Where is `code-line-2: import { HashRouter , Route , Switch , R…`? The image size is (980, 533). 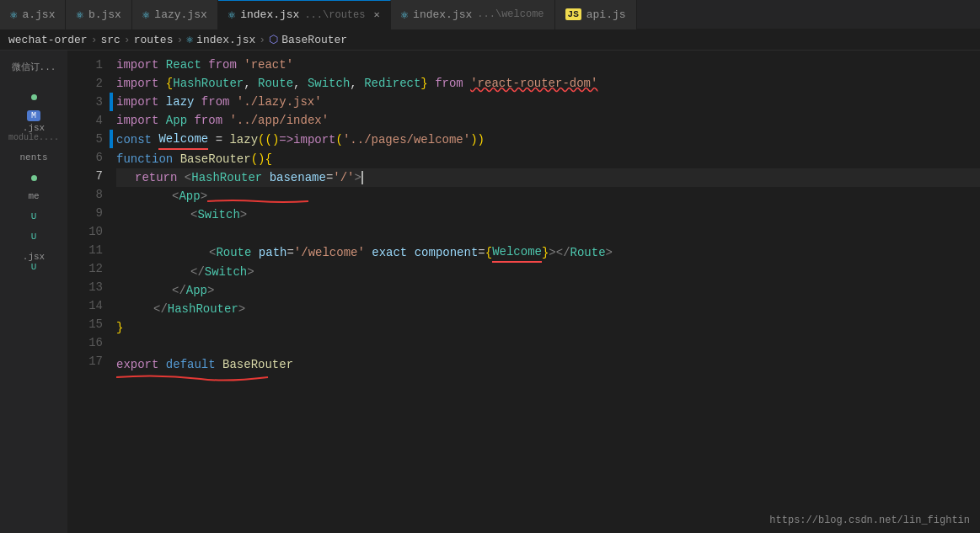 code-line-2: import { HashRouter , Route , Switch , R… is located at coordinates (548, 83).